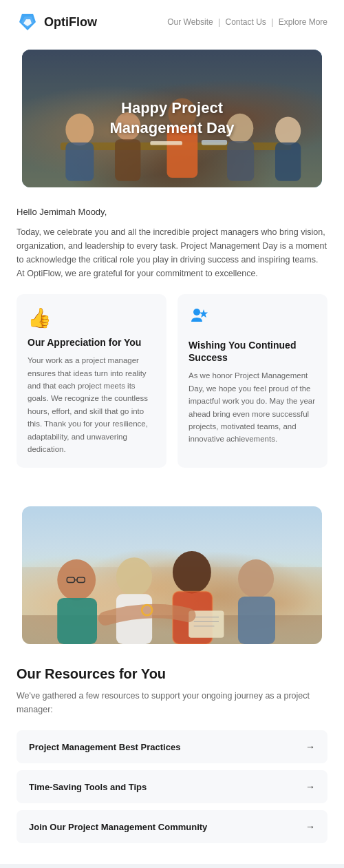 The height and width of the screenshot is (868, 344). Describe the element at coordinates (172, 787) in the screenshot. I see `resource-link-2: Time-Saving Tools and Tips →` at that location.